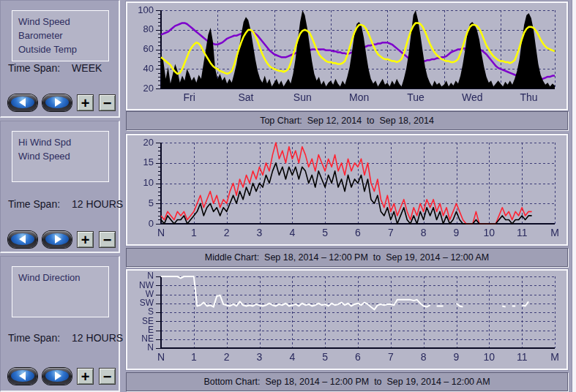 The image size is (576, 392). What do you see at coordinates (63, 50) in the screenshot?
I see `legend-item-outside-temp: Outside Temp` at bounding box center [63, 50].